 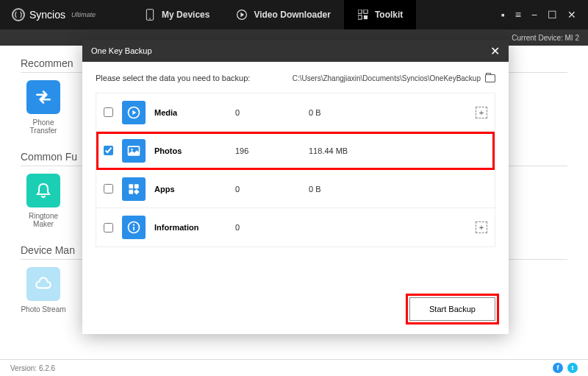 What do you see at coordinates (295, 113) in the screenshot?
I see `row-media: Media 0 0 B +` at bounding box center [295, 113].